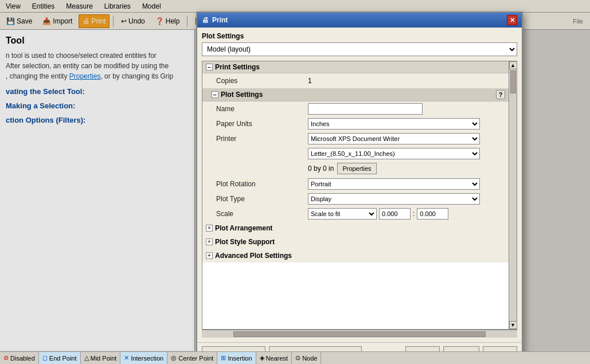  What do you see at coordinates (355, 228) in the screenshot?
I see `plot-arrangement-section: + Plot Arrangement` at bounding box center [355, 228].